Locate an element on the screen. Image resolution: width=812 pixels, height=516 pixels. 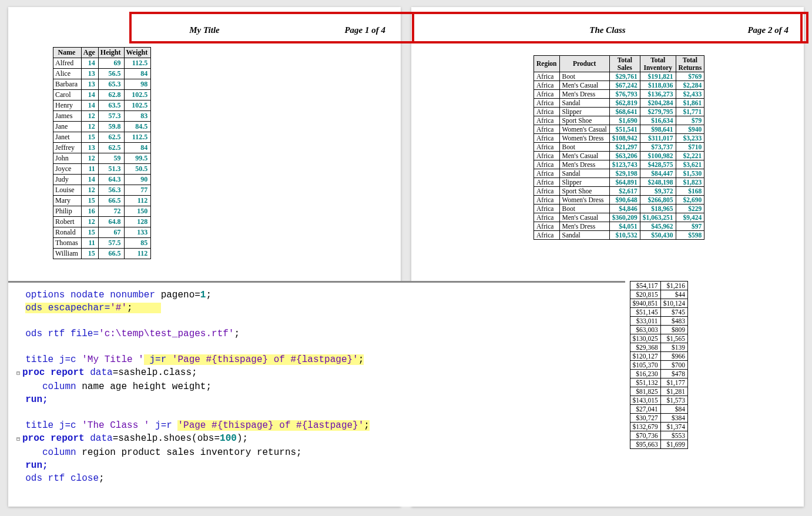
code-token: 'My Title ' is located at coordinates (113, 360).